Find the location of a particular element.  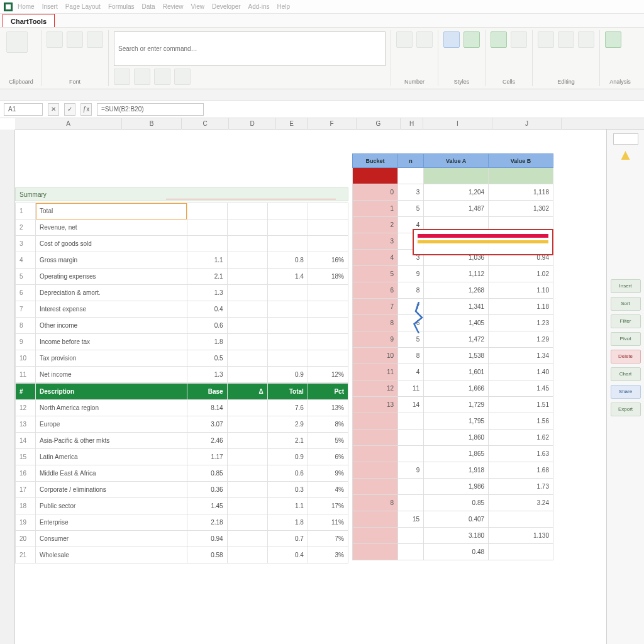

cell-a: 6 is located at coordinates (375, 291).